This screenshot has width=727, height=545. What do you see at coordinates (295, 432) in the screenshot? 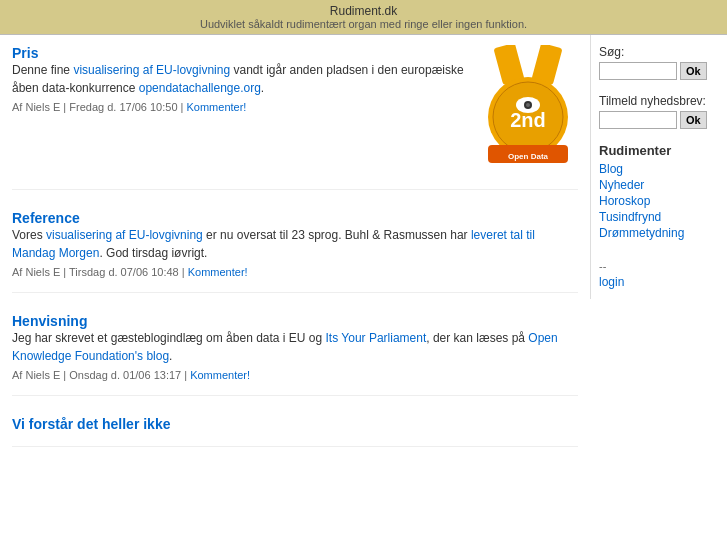
I see `post-vi-forstar: Vi forstår det heller ikke` at bounding box center [295, 432].